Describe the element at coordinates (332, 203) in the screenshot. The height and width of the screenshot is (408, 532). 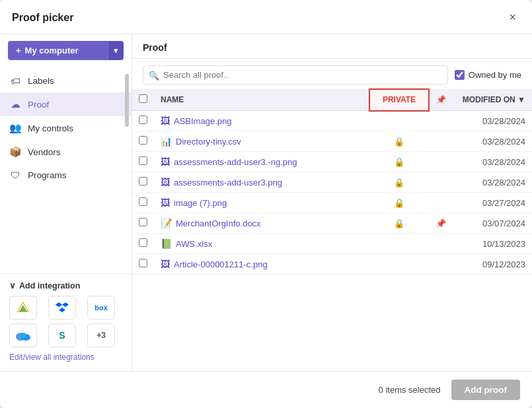
I see `table-row: 🖼 image (7).png🔒03/27/2024` at that location.